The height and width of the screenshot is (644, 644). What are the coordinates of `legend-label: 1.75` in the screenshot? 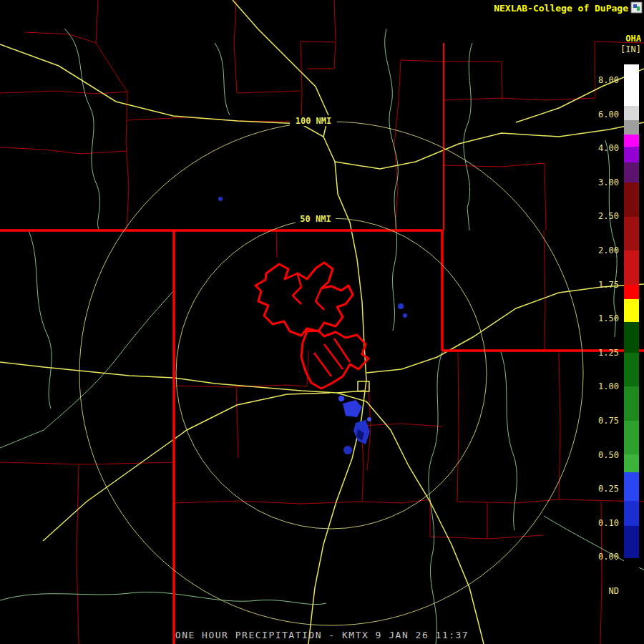 It's located at (608, 285).